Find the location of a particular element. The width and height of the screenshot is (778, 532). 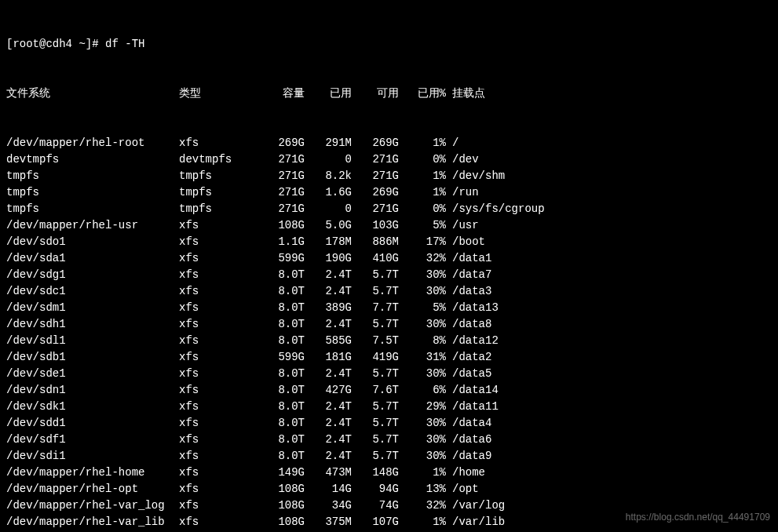

cell-avail: 271G is located at coordinates (375, 209).